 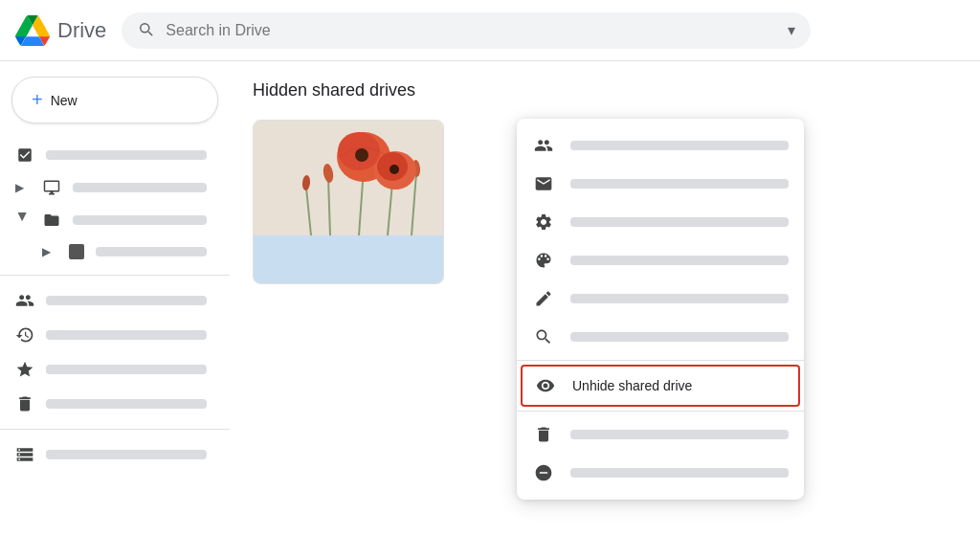 What do you see at coordinates (544, 473) in the screenshot?
I see `remove-icon` at bounding box center [544, 473].